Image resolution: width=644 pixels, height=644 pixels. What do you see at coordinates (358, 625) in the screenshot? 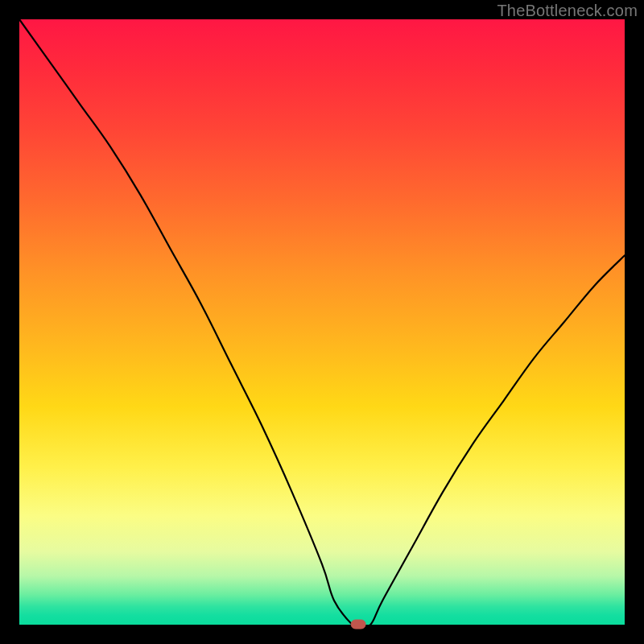
I see `min-marker` at bounding box center [358, 625].